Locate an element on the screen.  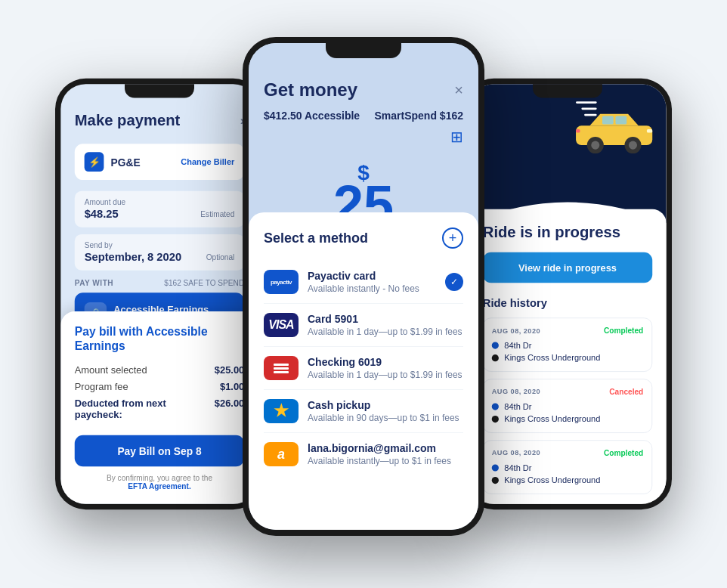
program-fee-row: Program fee $1.00 is located at coordinates (159, 387).